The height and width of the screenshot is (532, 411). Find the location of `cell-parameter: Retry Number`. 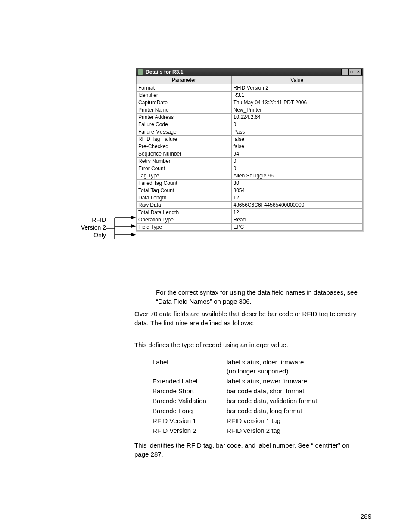

cell-parameter: Retry Number is located at coordinates (184, 161).